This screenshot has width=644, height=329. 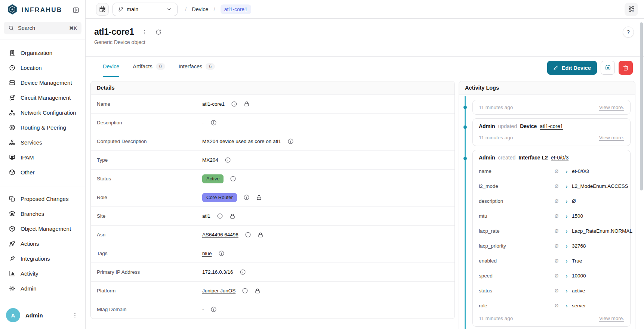 I want to click on sidebar-item-organization: Organization, so click(x=43, y=53).